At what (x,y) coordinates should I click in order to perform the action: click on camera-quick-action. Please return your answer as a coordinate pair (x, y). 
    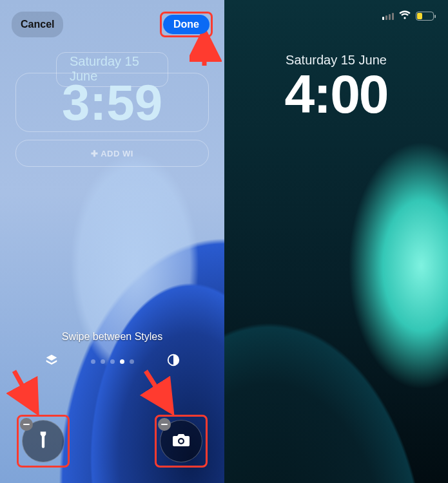
    Looking at the image, I should click on (181, 441).